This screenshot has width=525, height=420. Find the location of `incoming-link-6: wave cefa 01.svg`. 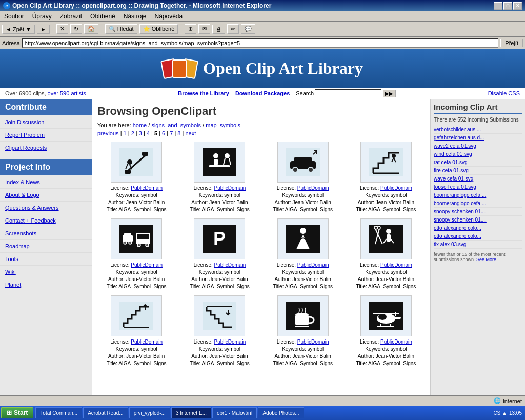

incoming-link-6: wave cefa 01.svg is located at coordinates (478, 179).